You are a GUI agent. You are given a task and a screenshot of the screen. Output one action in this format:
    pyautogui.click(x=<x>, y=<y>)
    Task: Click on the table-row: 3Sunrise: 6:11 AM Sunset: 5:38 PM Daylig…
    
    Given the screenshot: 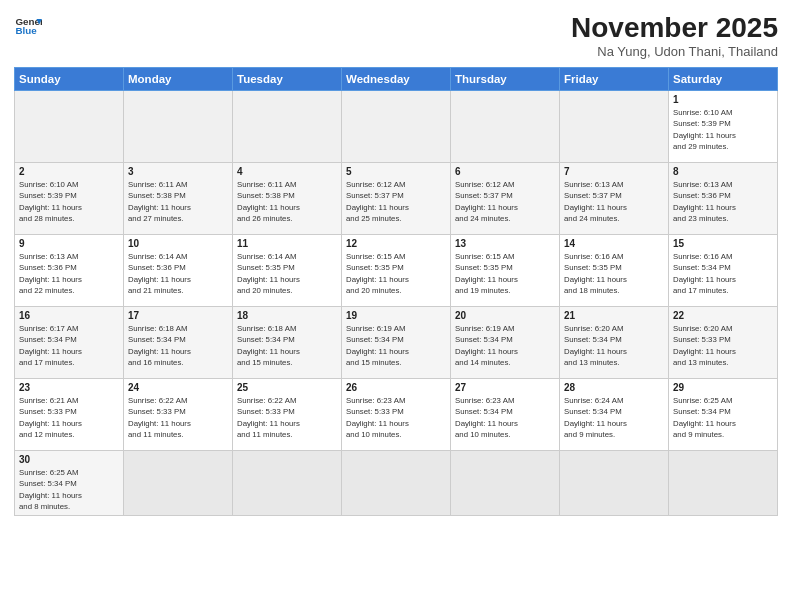 What is the action you would take?
    pyautogui.click(x=178, y=199)
    